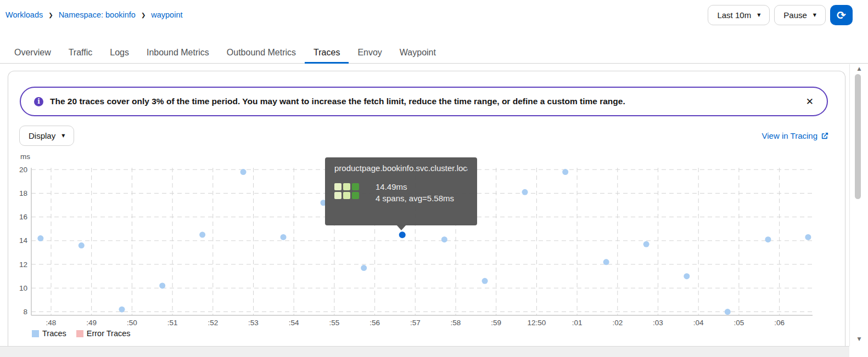 This screenshot has height=357, width=868. Describe the element at coordinates (23, 193) in the screenshot. I see `y-tick-label: 18` at that location.